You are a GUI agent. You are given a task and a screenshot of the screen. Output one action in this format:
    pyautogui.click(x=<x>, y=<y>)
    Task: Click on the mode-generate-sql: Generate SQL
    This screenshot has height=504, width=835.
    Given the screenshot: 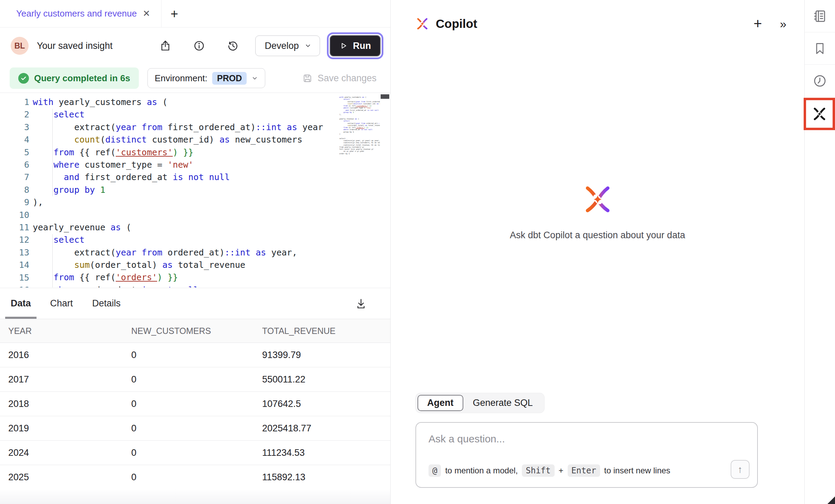 What is the action you would take?
    pyautogui.click(x=503, y=403)
    